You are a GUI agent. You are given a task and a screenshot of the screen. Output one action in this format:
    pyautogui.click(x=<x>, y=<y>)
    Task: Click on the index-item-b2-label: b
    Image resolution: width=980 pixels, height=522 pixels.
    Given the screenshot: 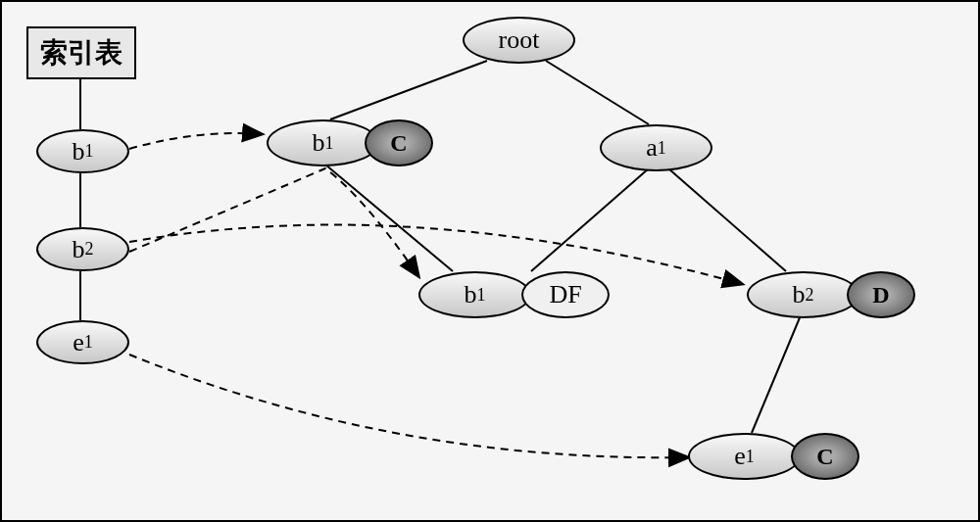 What is the action you would take?
    pyautogui.click(x=78, y=250)
    